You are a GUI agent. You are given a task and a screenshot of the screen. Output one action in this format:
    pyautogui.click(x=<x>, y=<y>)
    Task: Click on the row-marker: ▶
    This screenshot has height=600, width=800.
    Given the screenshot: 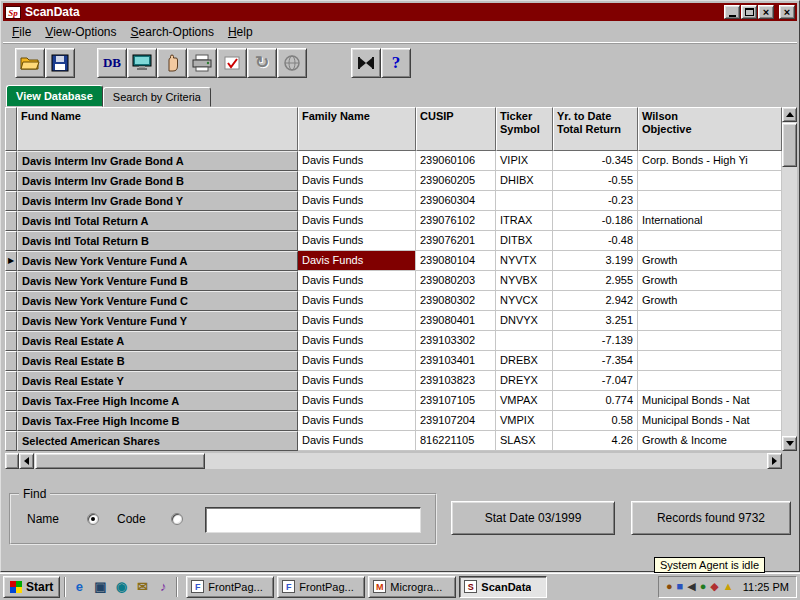 What is the action you would take?
    pyautogui.click(x=11, y=261)
    